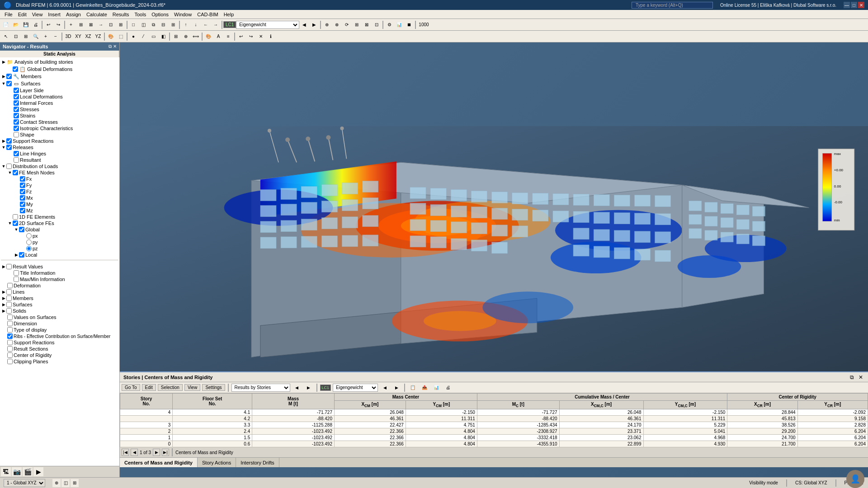 The height and width of the screenshot is (488, 868). What do you see at coordinates (73, 14) in the screenshot?
I see `menu-assign: Assign` at bounding box center [73, 14].